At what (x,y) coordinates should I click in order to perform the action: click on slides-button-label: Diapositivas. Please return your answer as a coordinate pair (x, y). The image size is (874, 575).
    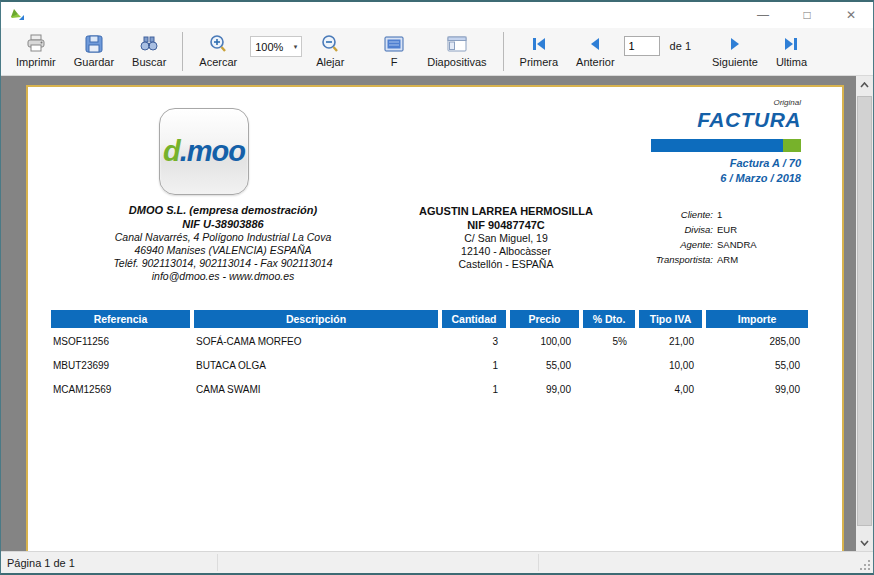
    Looking at the image, I should click on (456, 62).